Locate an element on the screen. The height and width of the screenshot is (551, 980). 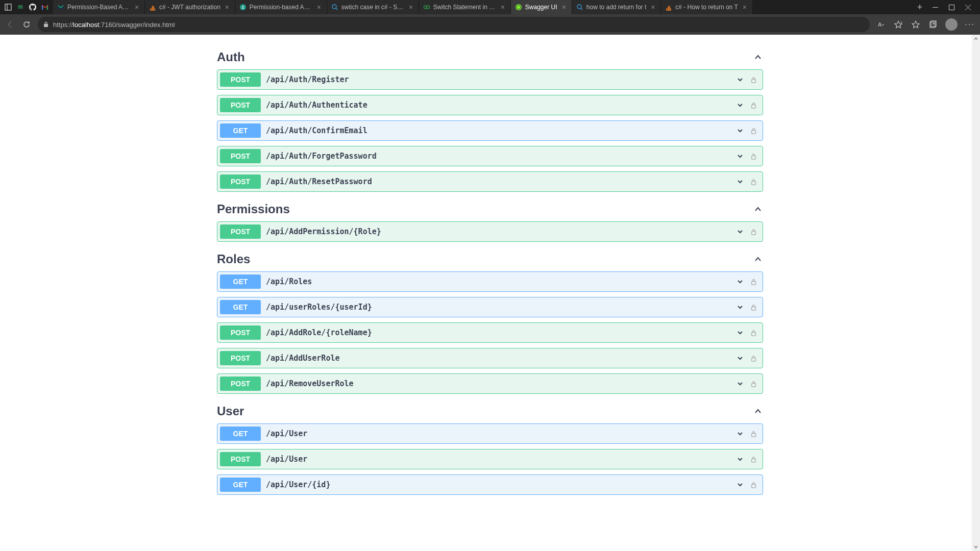
swagger-operation: POST/api/AddUserRole is located at coordinates (490, 358).